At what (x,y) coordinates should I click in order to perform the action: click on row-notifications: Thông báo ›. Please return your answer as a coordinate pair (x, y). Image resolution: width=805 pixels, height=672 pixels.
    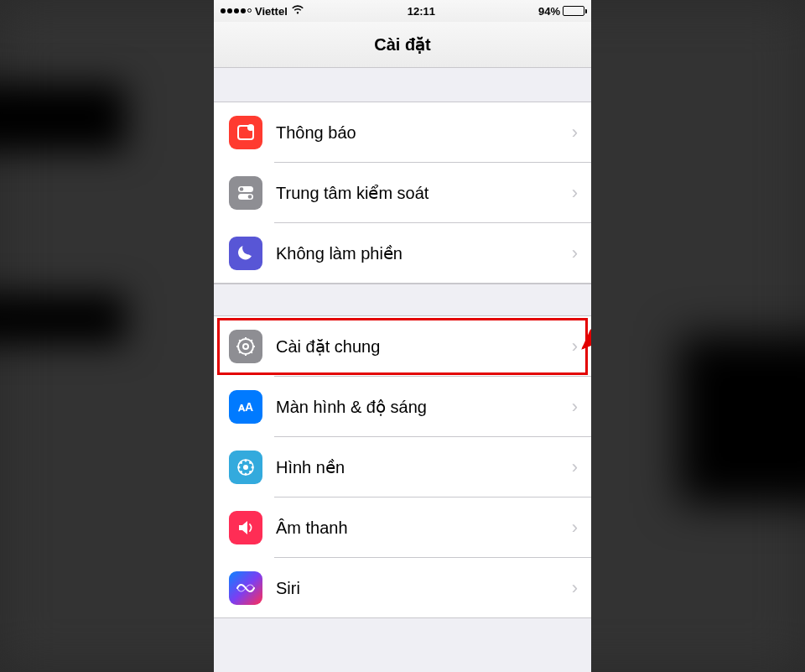
    Looking at the image, I should click on (402, 133).